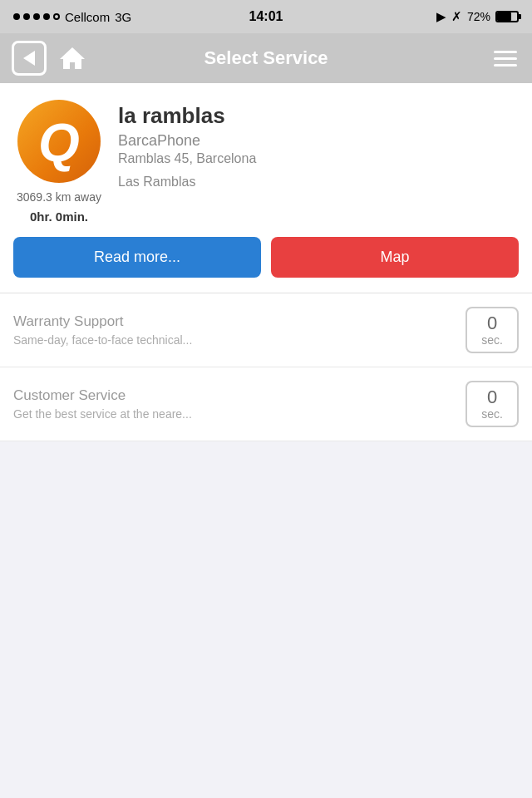 This screenshot has width=532, height=798. What do you see at coordinates (59, 216) in the screenshot?
I see `eta-label: 0hr. 0min.` at bounding box center [59, 216].